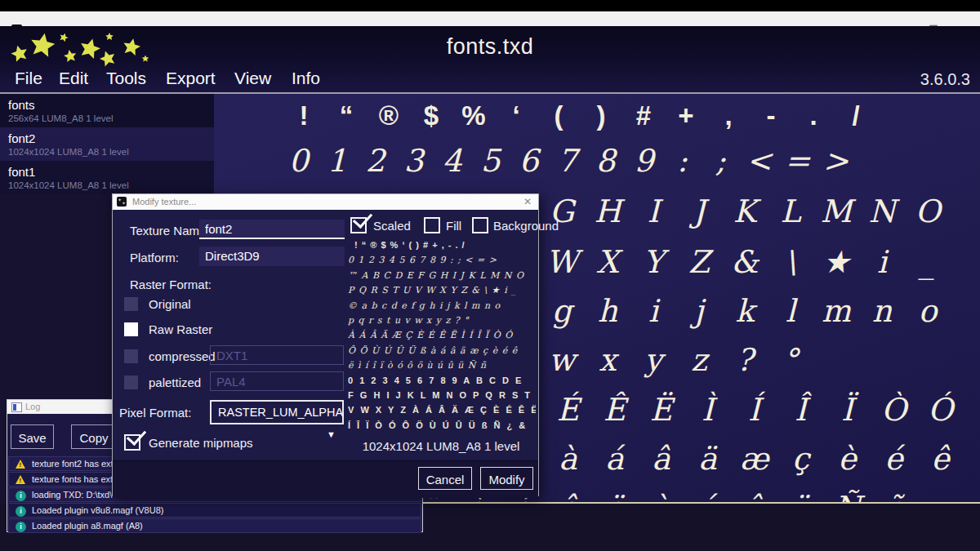  I want to click on raster-format-label: Raster Format:, so click(171, 284).